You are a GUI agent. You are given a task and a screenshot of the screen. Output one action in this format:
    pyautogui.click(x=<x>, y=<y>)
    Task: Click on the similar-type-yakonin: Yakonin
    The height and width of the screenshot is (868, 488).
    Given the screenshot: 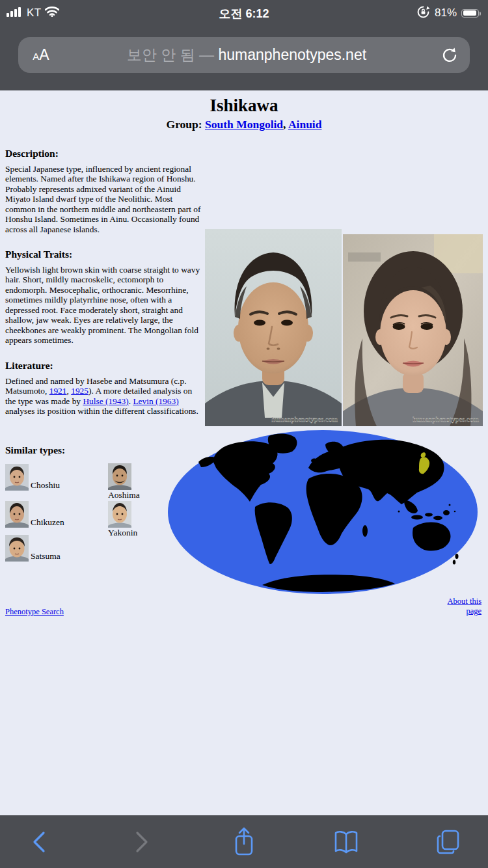 What is the action you would take?
    pyautogui.click(x=122, y=519)
    